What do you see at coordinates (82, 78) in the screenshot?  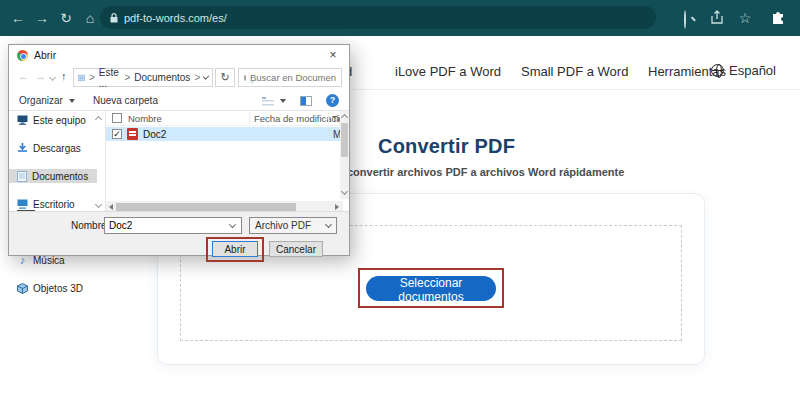 I see `folder-icon` at bounding box center [82, 78].